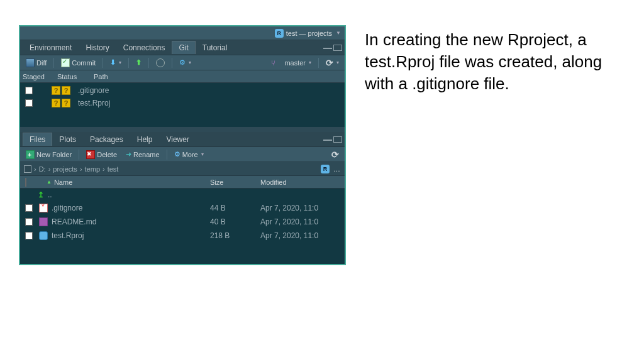 The image size is (644, 362). What do you see at coordinates (28, 169) in the screenshot?
I see `home-icon` at bounding box center [28, 169].